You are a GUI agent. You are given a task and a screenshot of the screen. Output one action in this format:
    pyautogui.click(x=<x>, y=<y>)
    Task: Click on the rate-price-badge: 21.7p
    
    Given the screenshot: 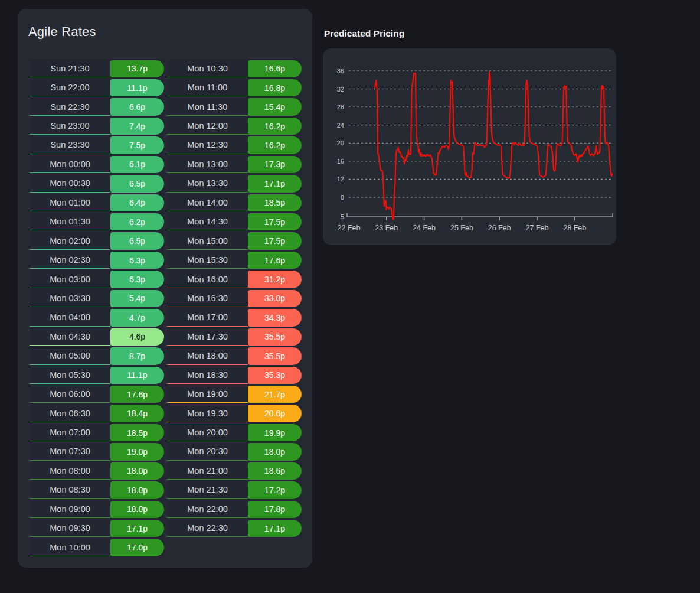 What is the action you would take?
    pyautogui.click(x=275, y=395)
    